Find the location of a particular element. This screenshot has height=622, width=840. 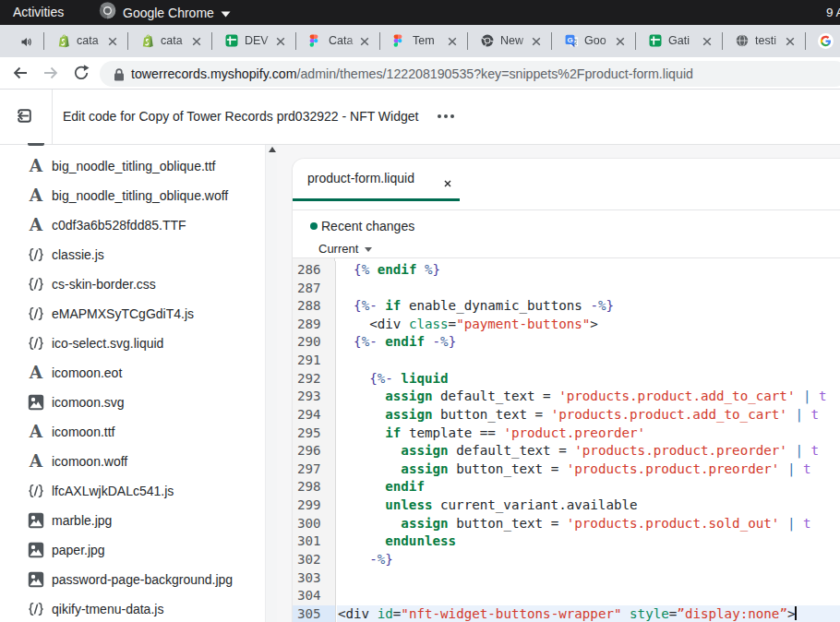

file-list-item: Ac0df3a6b528fdd85.TTF is located at coordinates (133, 225).